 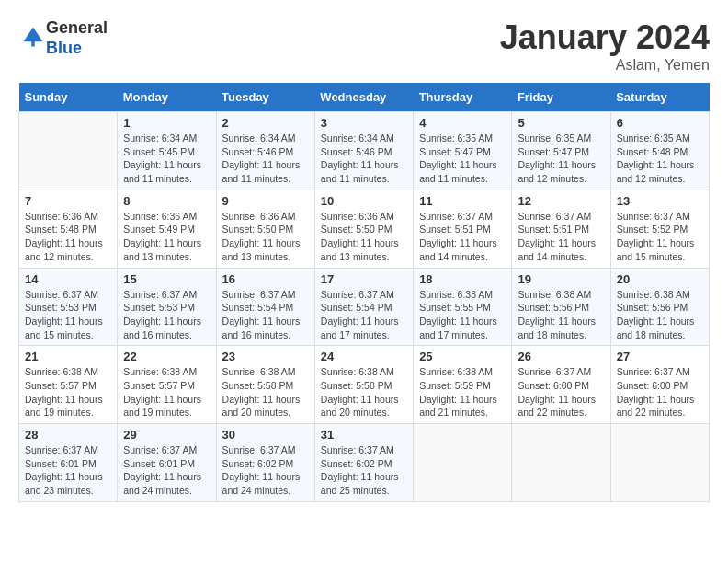 What do you see at coordinates (463, 307) in the screenshot?
I see `calendar-cell: 18Sunrise: 6:38 AM Sunset: 5:55 PM Dayli…` at bounding box center [463, 307].